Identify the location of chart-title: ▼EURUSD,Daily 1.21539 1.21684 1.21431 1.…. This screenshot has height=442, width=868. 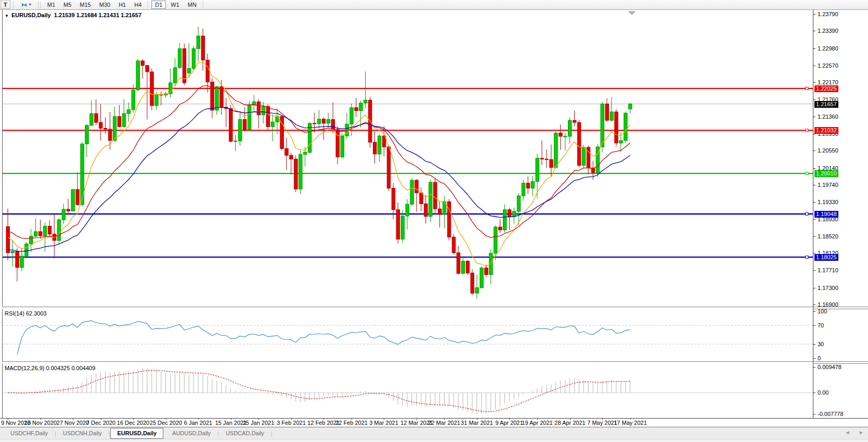
(73, 15).